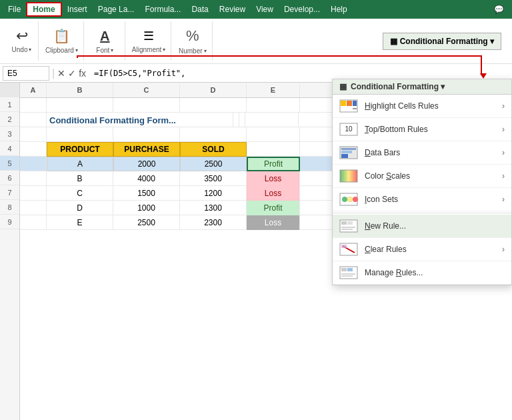  Describe the element at coordinates (273, 164) in the screenshot. I see `cell-e5: Profit` at that location.